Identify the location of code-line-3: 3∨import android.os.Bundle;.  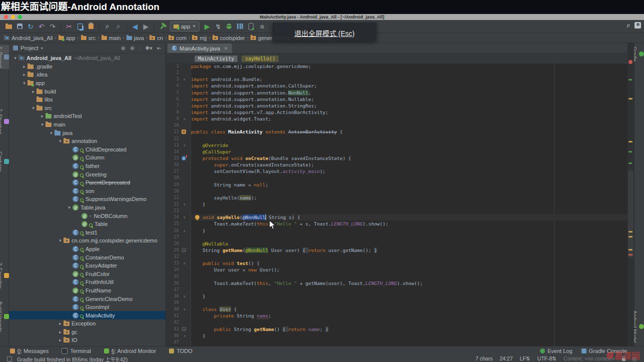
(400, 79).